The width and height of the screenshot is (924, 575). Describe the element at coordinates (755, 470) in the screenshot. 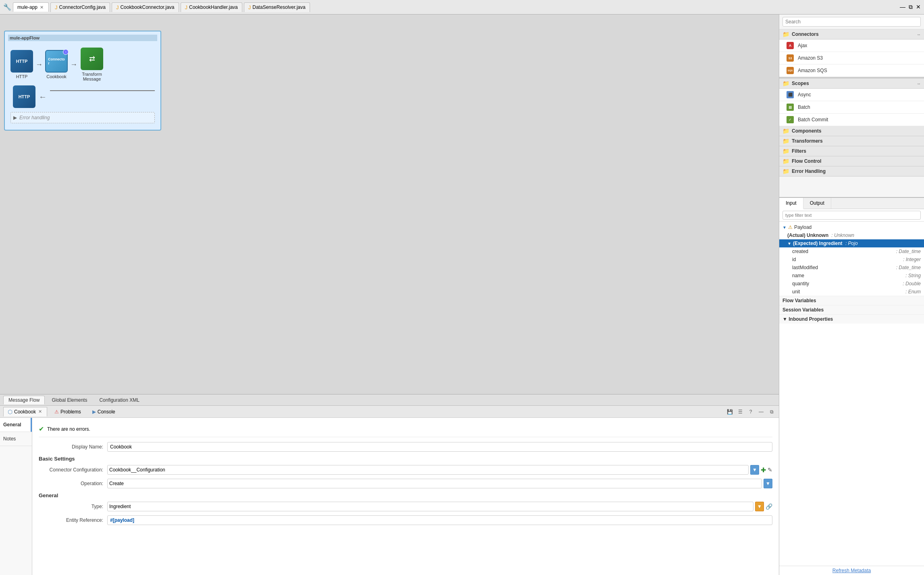

I see `connector-config-arrow: ▼` at that location.